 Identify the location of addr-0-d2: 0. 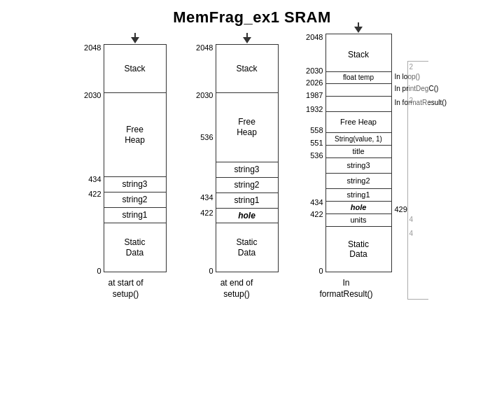
(211, 272).